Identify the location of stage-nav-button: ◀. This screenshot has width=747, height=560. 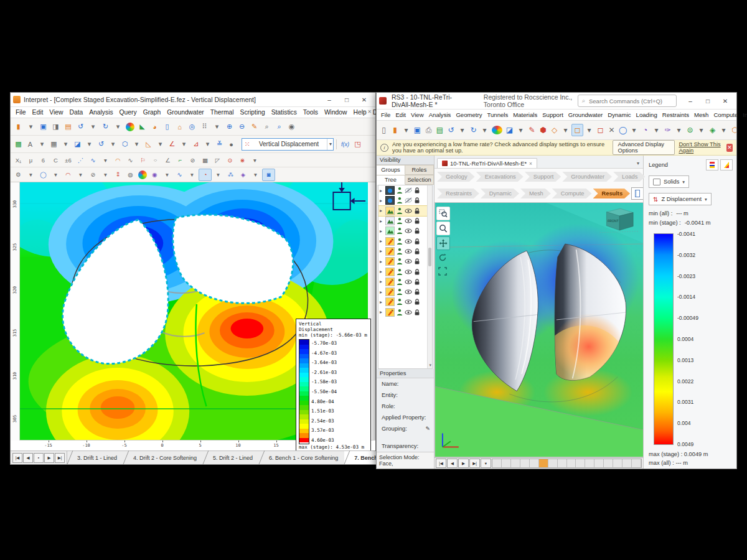
(28, 458).